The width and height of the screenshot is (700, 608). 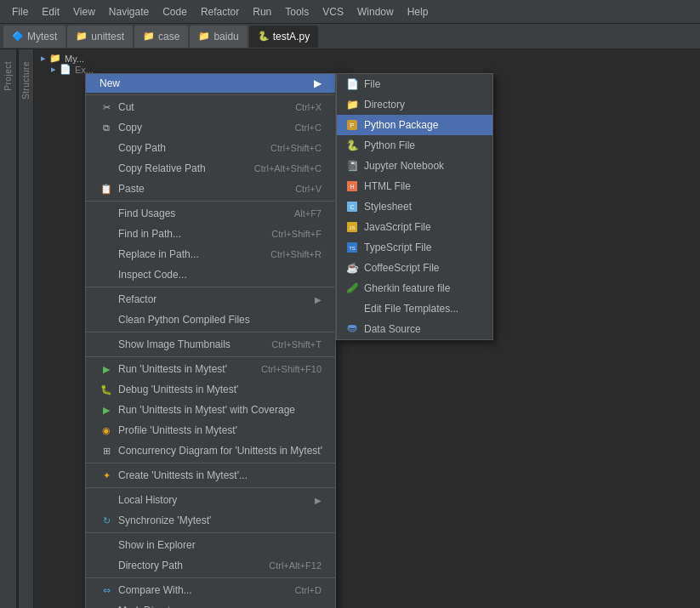 What do you see at coordinates (211, 565) in the screenshot?
I see `menu-item-directory-path: Directory Path Ctrl+Alt+F12` at bounding box center [211, 565].